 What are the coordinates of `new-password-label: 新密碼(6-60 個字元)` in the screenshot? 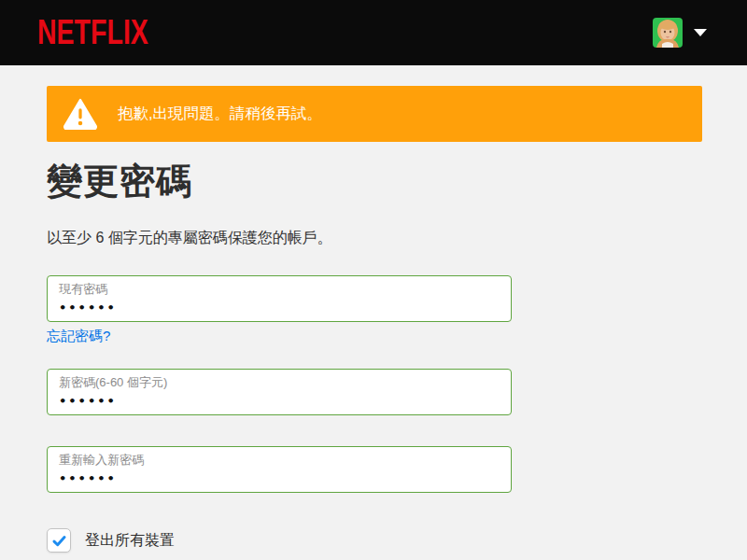 It's located at (279, 383).